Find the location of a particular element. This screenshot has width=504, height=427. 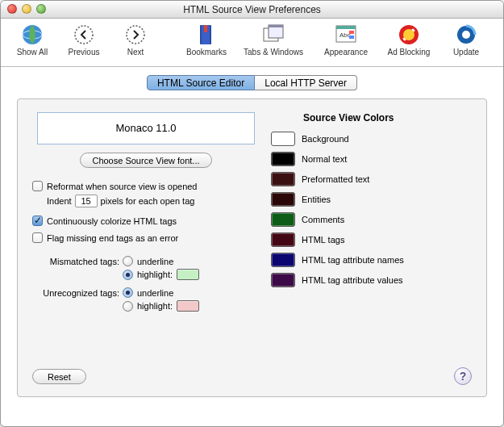

label-color-normal: Normal text is located at coordinates (324, 159).